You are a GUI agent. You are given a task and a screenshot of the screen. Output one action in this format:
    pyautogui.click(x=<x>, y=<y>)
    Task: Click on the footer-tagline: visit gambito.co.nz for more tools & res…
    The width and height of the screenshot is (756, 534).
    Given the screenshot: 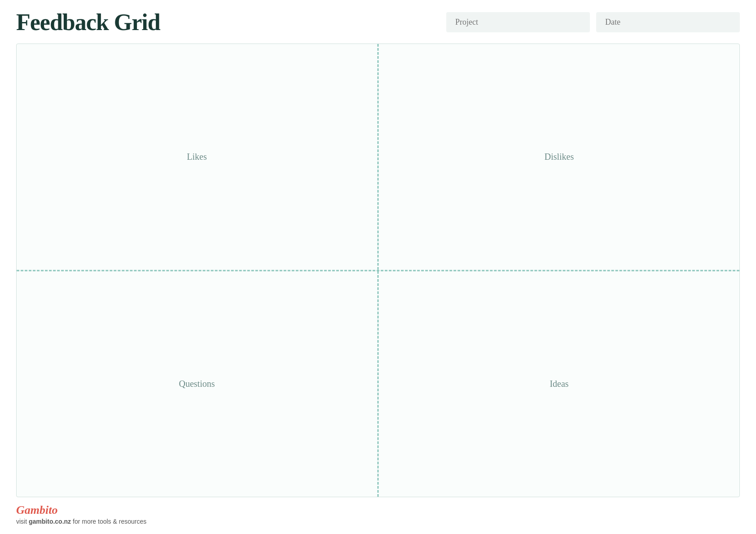 What is the action you would take?
    pyautogui.click(x=378, y=521)
    